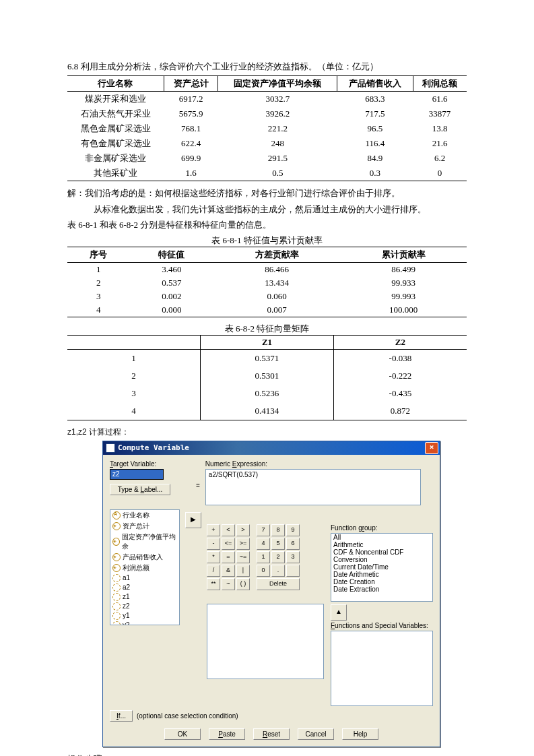 The image size is (534, 756). I want to click on close-icon: ×, so click(432, 448).